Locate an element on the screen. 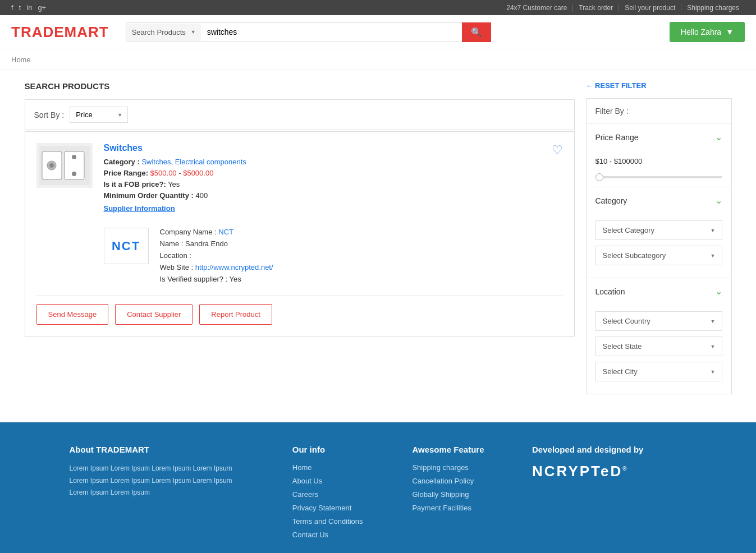  track-order-link: Track order is located at coordinates (596, 8).